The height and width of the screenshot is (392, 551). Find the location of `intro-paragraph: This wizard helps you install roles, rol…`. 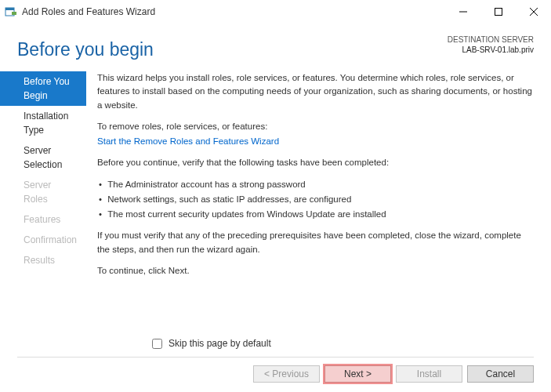

intro-paragraph: This wizard helps you install roles, rol… is located at coordinates (315, 92).